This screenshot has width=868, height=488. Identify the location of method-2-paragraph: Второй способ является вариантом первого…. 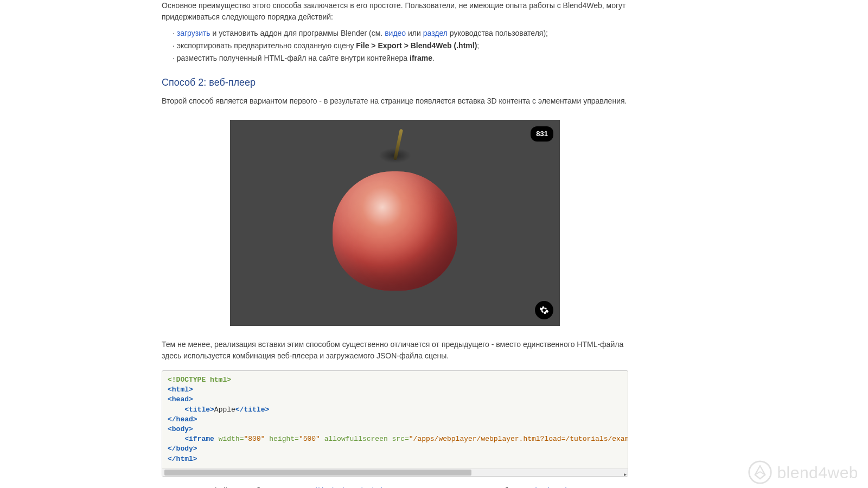
(395, 101).